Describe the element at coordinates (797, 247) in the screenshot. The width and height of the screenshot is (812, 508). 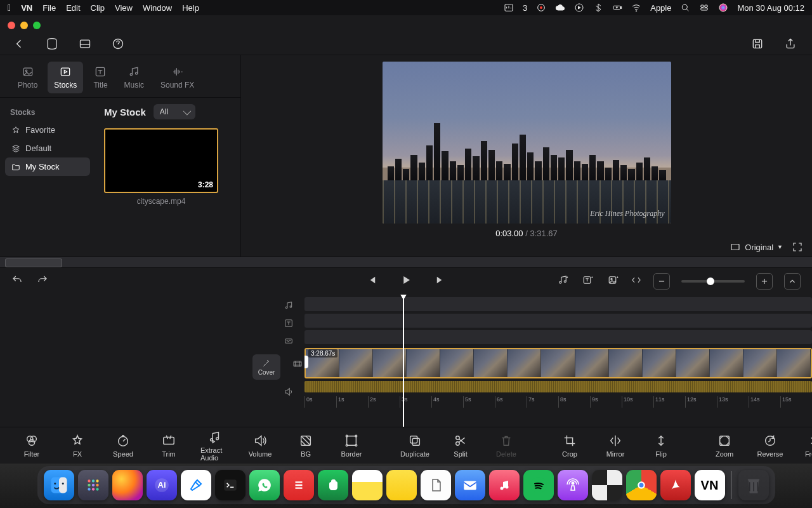
I see `fullscreen-button` at that location.